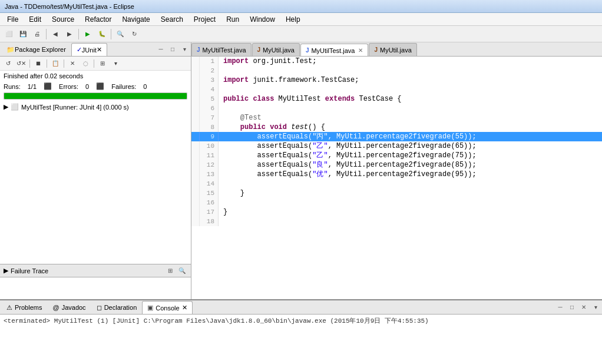  What do you see at coordinates (90, 49) in the screenshot?
I see `tab-junit: ✓ JUnit ✕` at bounding box center [90, 49].